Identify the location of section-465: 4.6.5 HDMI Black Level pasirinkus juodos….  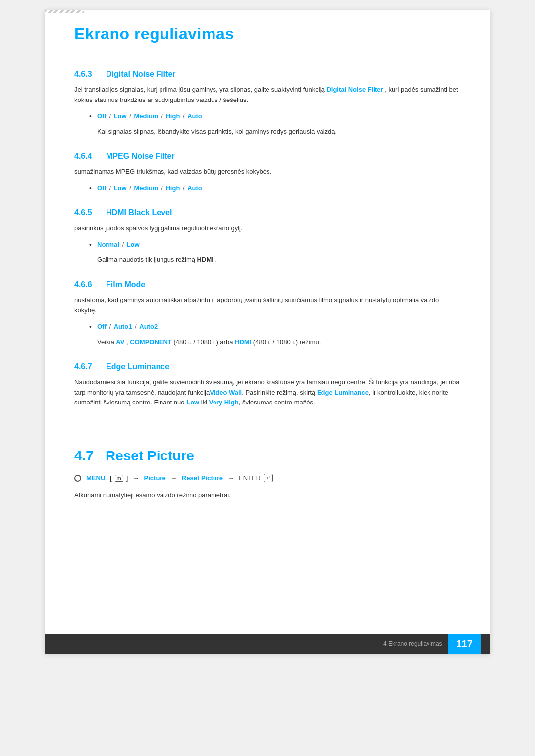
(268, 237).